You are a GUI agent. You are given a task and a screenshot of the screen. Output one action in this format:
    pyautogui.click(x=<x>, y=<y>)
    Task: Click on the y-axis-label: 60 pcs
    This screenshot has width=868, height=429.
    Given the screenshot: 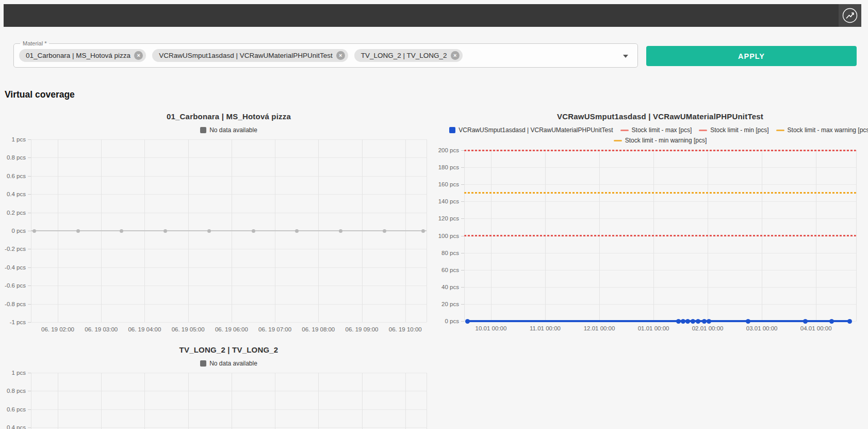 What is the action you would take?
    pyautogui.click(x=447, y=270)
    